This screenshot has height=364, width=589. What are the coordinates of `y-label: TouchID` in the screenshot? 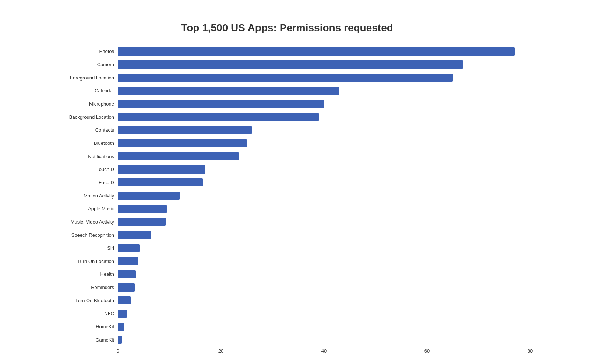 It's located at (81, 169).